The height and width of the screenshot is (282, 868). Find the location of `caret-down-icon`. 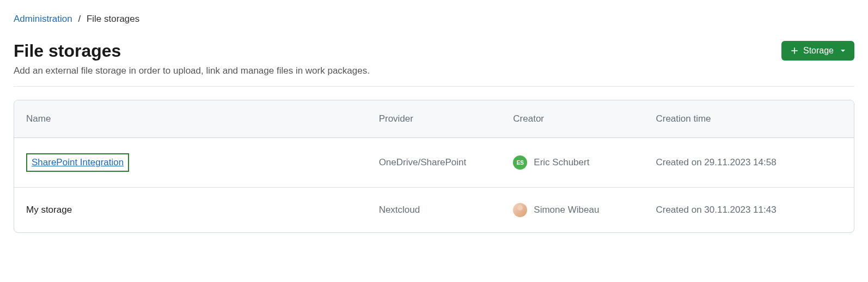

caret-down-icon is located at coordinates (843, 51).